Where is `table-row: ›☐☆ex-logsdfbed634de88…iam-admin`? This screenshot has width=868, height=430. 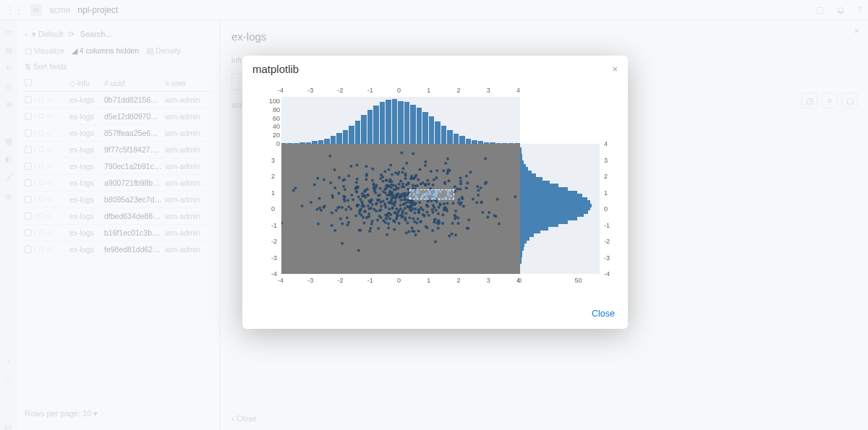
table-row: ›☐☆ex-logsdfbed634de88…iam-admin is located at coordinates (119, 217).